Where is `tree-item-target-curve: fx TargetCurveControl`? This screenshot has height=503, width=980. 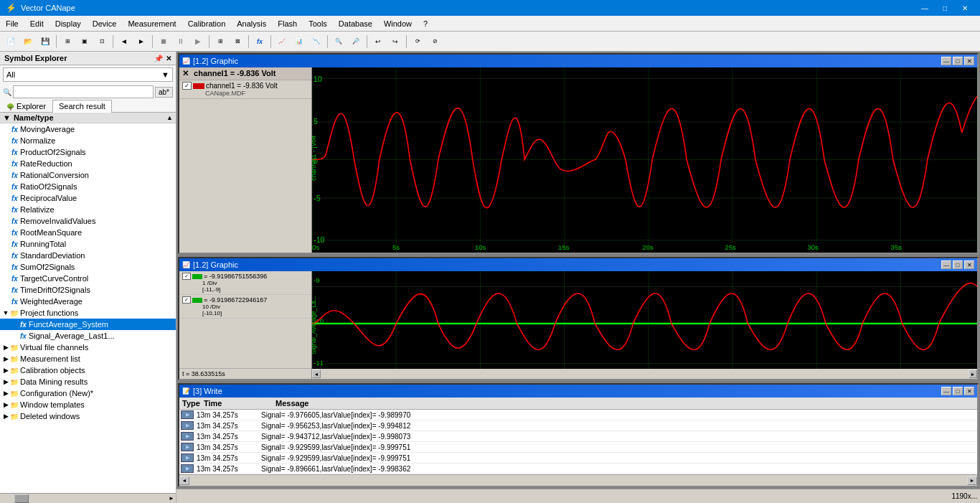
tree-item-target-curve: fx TargetCurveControl is located at coordinates (88, 278).